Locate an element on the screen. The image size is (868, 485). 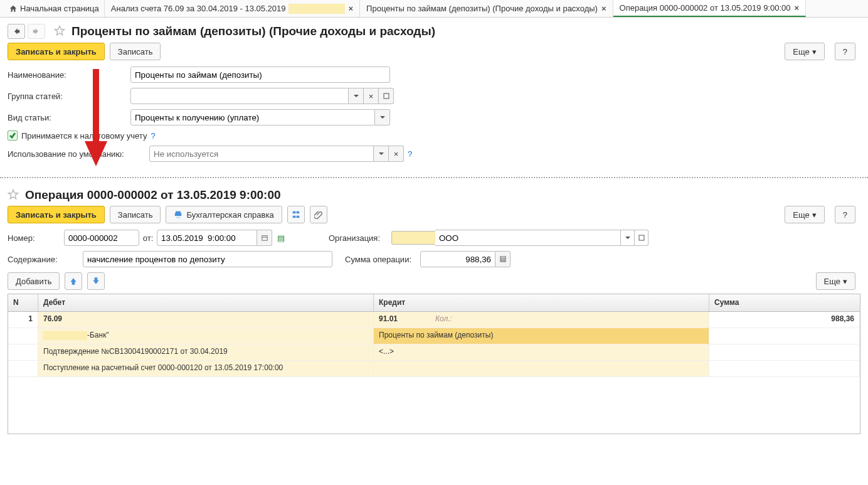
cell-debit: -Банк" is located at coordinates (206, 336).